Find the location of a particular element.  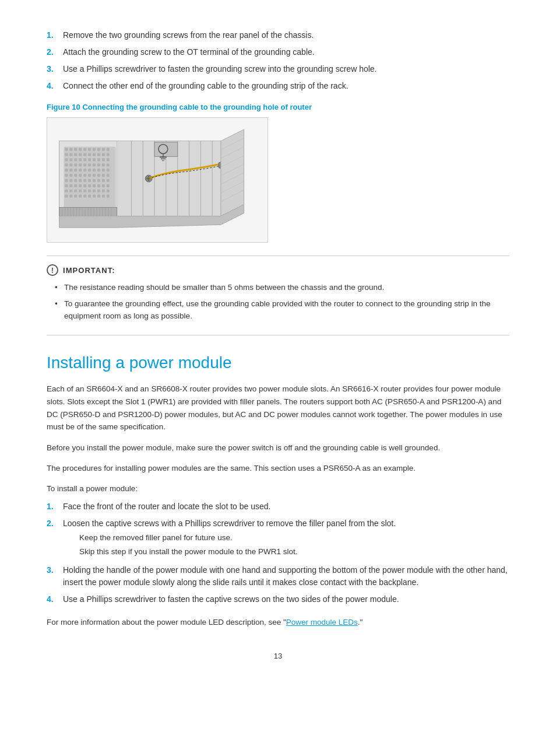

body-paragraph-1: Each of an SR6604-X and an SR6608-X rout… is located at coordinates (278, 408).